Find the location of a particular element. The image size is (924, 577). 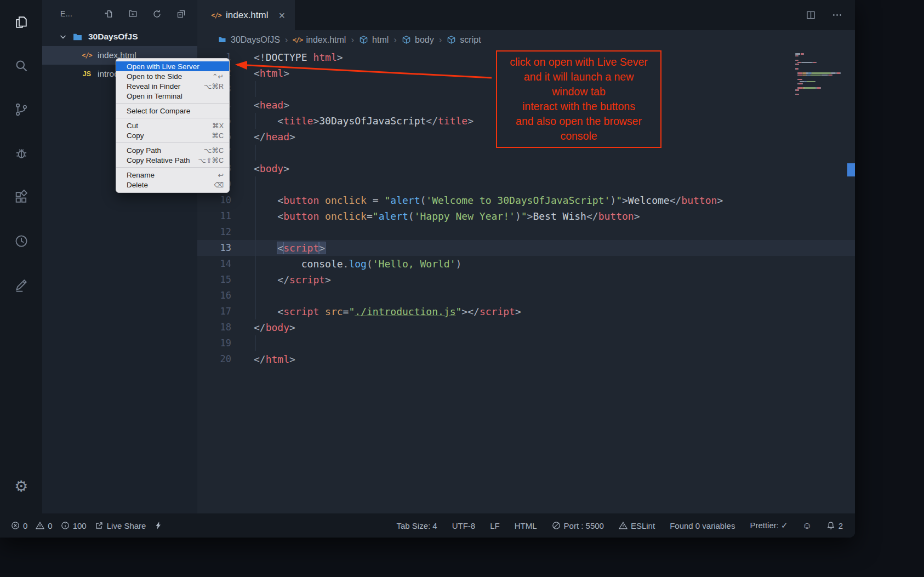

code-line-8: 8<body> is located at coordinates (526, 169).